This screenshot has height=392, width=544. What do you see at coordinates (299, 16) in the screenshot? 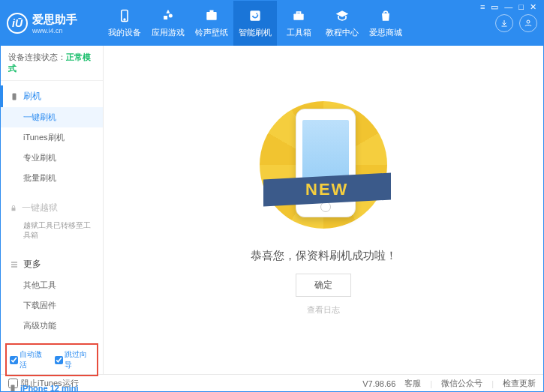
I see `toolbox-icon` at bounding box center [299, 16].